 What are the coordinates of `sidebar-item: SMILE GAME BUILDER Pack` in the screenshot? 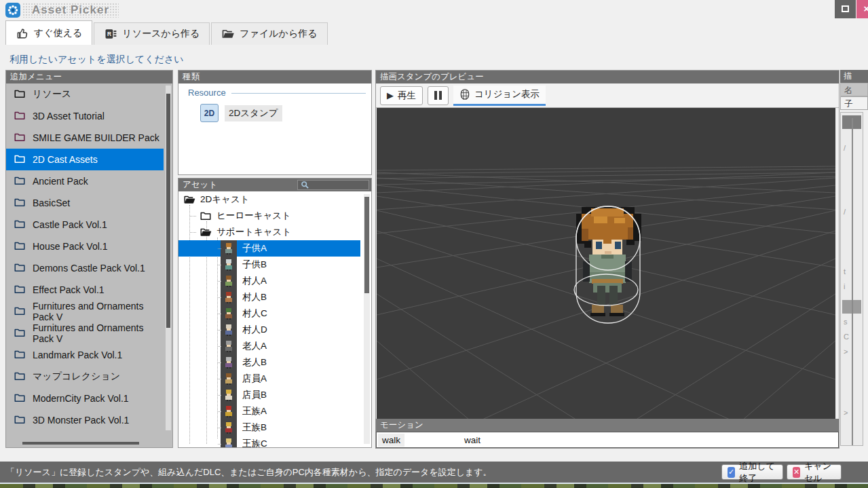 It's located at (85, 138).